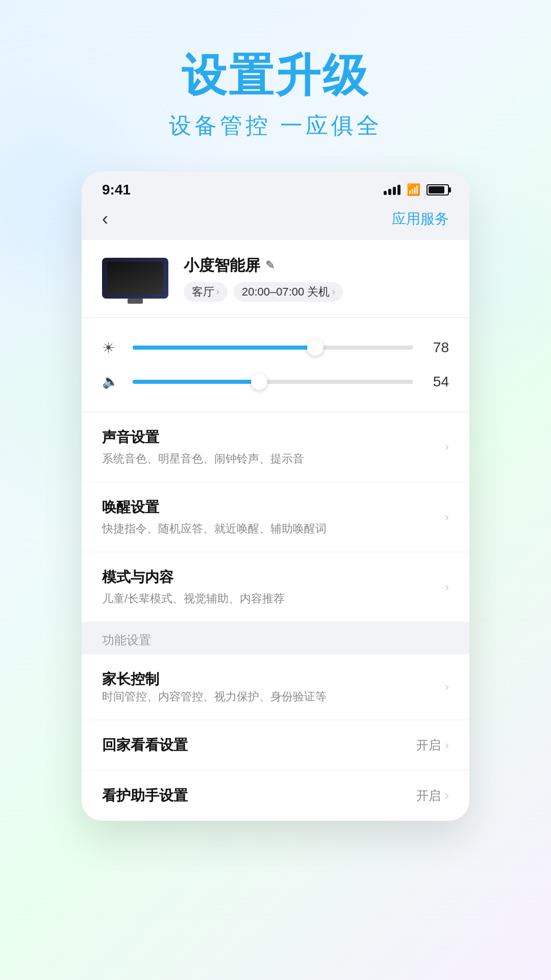  I want to click on parental-control-desc: 时间管控、内容管控、视力保护、身份验证等, so click(273, 697).